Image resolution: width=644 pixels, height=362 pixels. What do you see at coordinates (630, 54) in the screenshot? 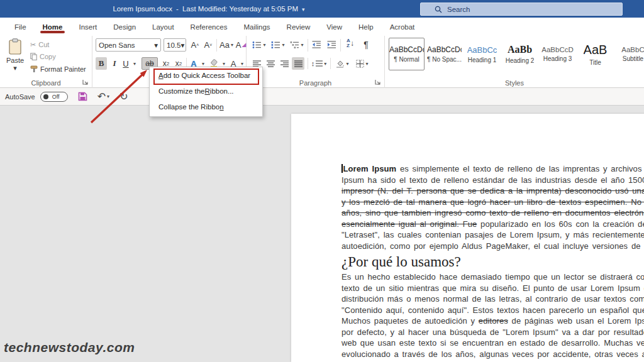
I see `style-subtitle: AaBbCSubtitle` at bounding box center [630, 54].